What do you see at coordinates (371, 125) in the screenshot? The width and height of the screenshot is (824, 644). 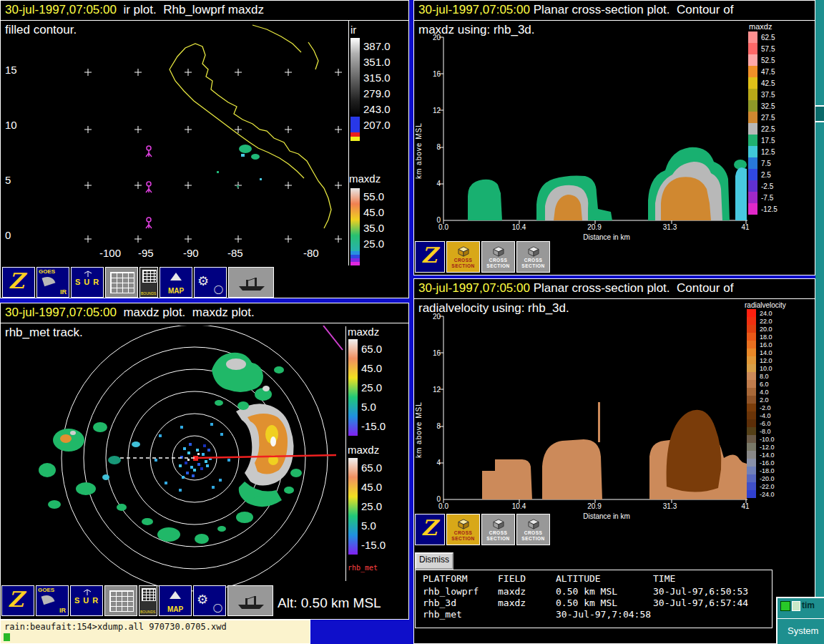 I see `colorbar-segment: 207.0` at bounding box center [371, 125].